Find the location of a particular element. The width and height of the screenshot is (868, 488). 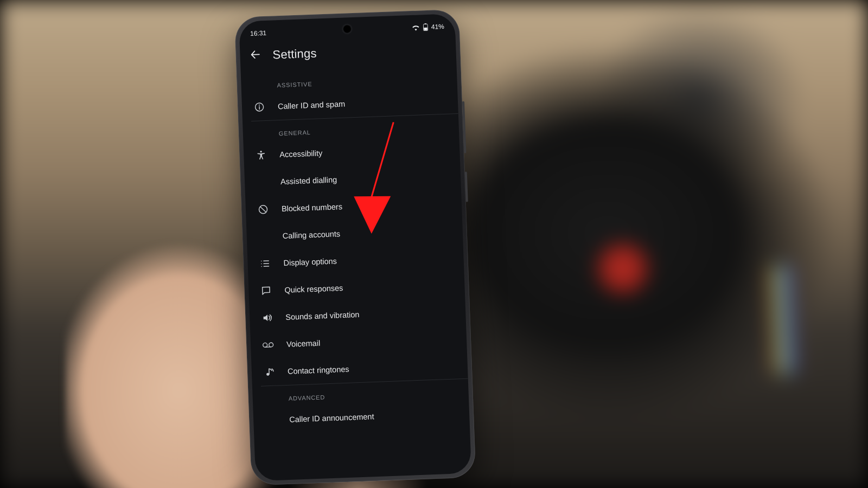

list-icon is located at coordinates (265, 264).